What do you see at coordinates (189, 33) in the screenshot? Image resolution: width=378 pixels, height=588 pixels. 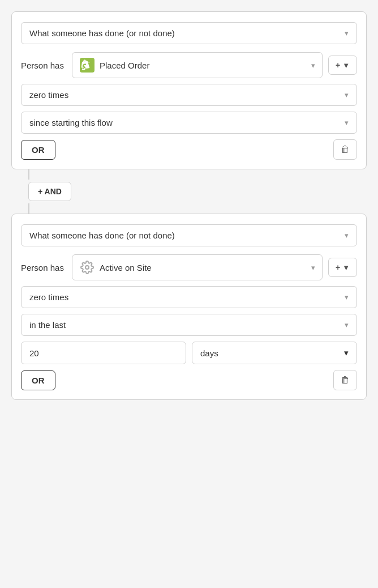 I see `what-done-dropdown-1: What someone has done (or not done) ▾` at bounding box center [189, 33].